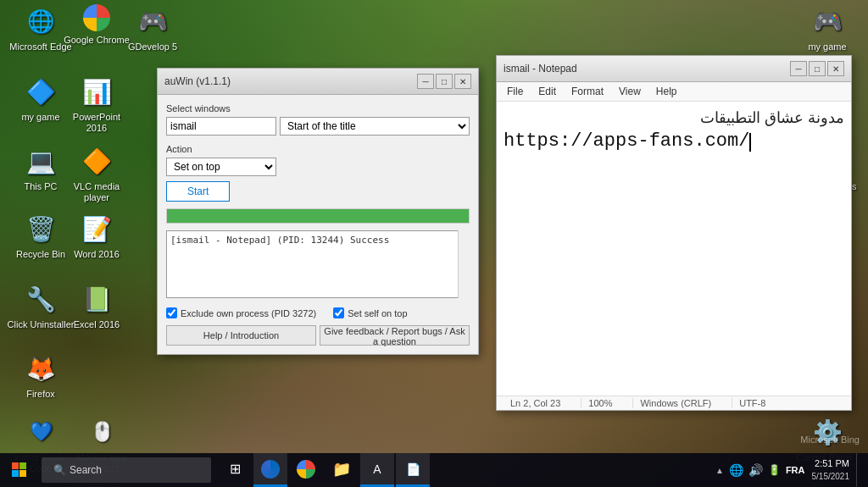  I want to click on feedback-button: Give feedback / Report bugs / Ask a ques…, so click(395, 335).